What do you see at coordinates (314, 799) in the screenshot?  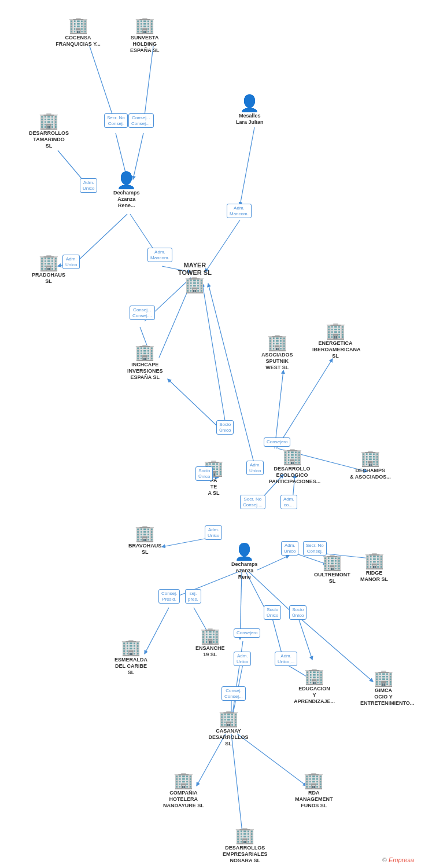 I see `label-rda: RDAMANAGEMENTFUNDS SL` at bounding box center [314, 799].